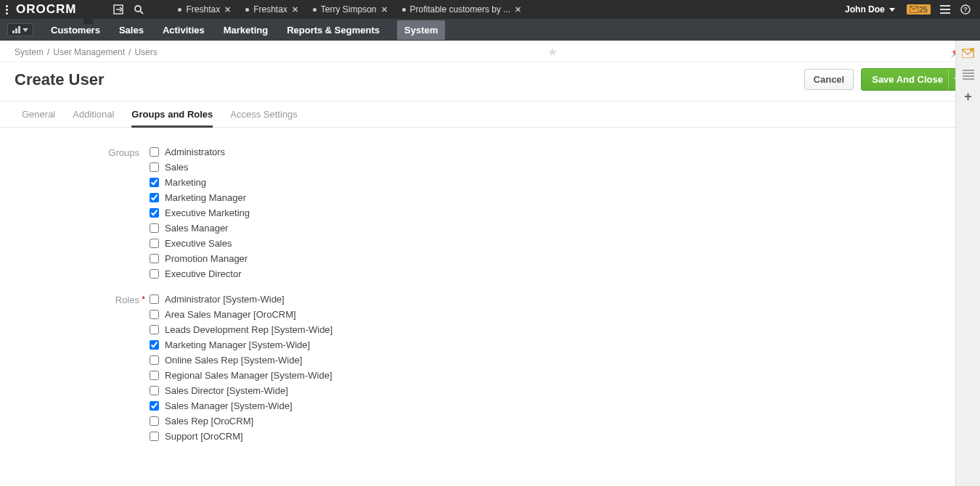 The width and height of the screenshot is (980, 486). I want to click on notif-count: 25, so click(923, 9).